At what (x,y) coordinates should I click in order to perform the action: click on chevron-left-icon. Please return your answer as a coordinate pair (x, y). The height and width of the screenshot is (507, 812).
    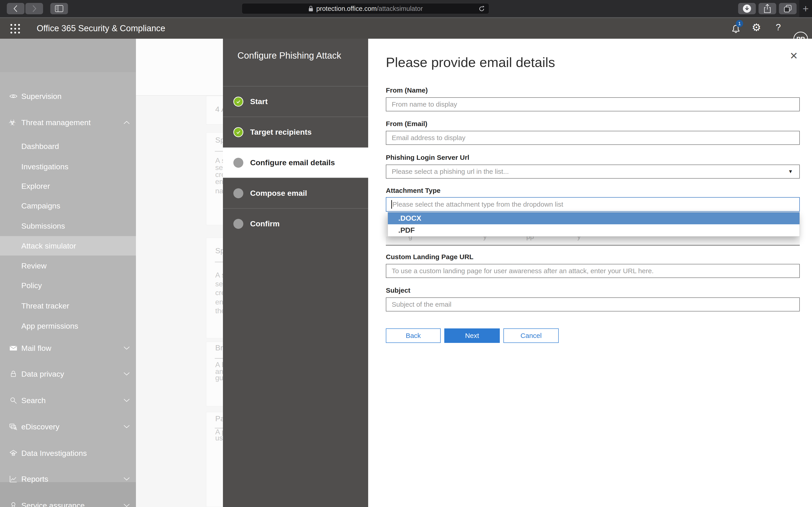
    Looking at the image, I should click on (15, 9).